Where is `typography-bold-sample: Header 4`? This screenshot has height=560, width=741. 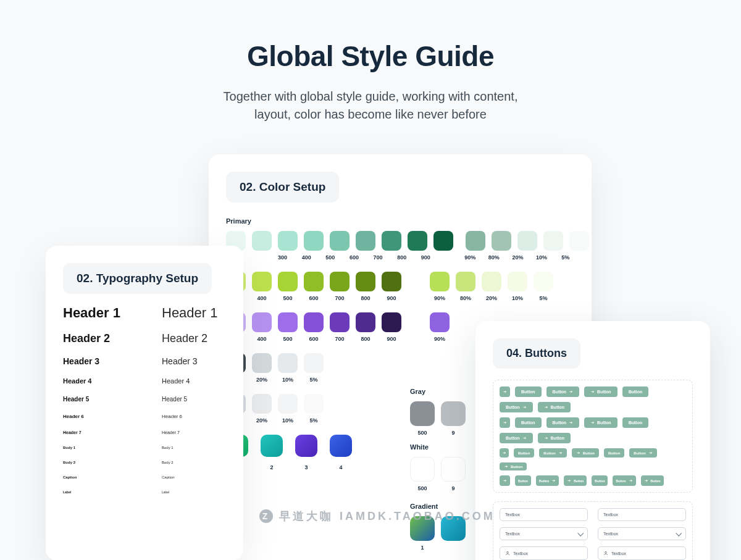
typography-bold-sample: Header 4 is located at coordinates (103, 381).